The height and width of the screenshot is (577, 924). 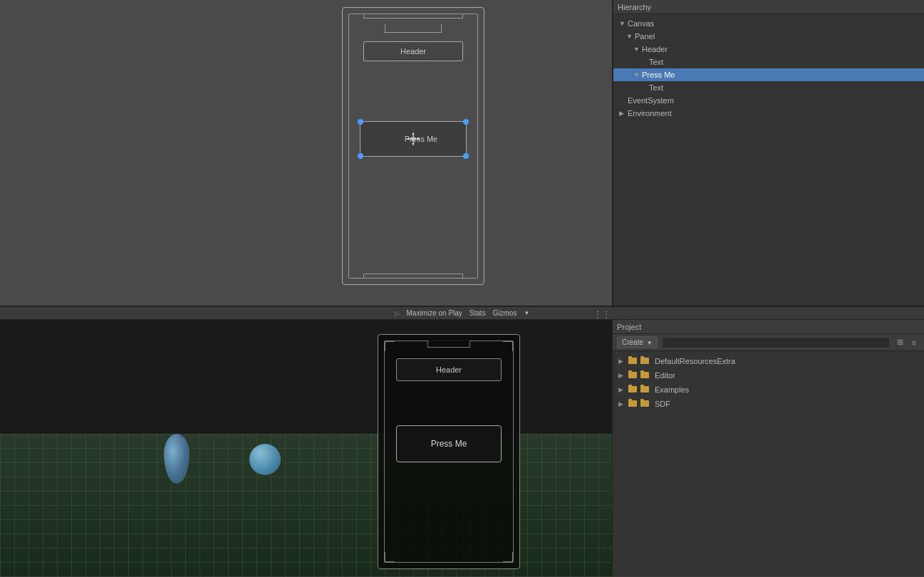 What do you see at coordinates (637, 342) in the screenshot?
I see `create-button: Create ▼` at bounding box center [637, 342].